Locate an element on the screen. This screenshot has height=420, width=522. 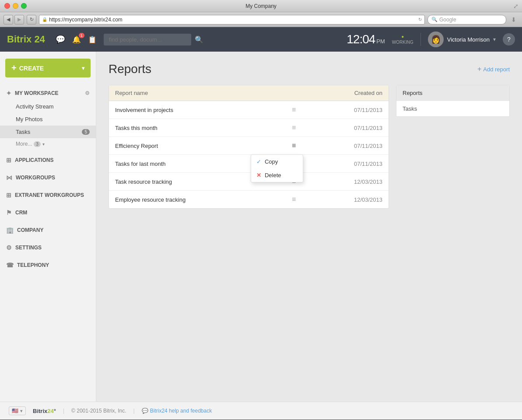
flag-icon: 🇺🇸 is located at coordinates (15, 411).